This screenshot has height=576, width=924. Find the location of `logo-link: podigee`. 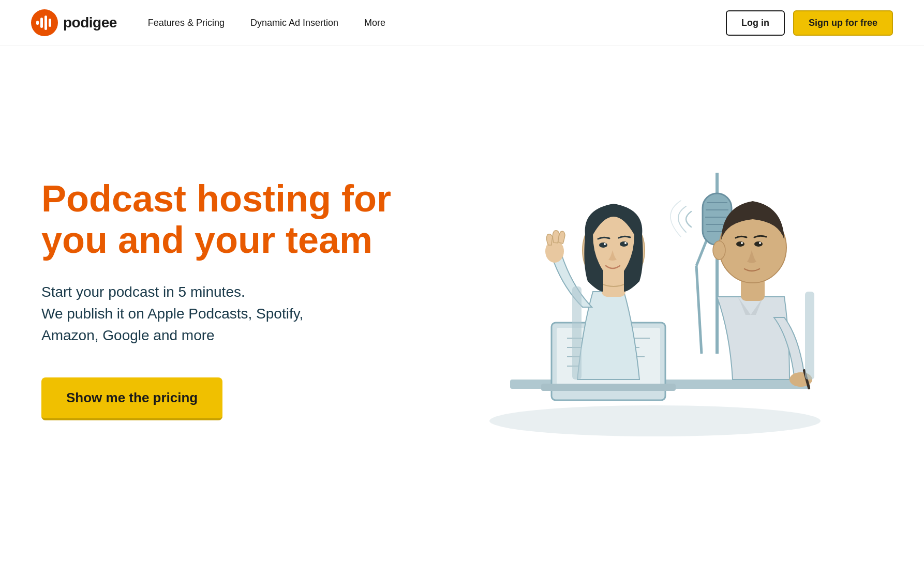

logo-link: podigee is located at coordinates (74, 23).